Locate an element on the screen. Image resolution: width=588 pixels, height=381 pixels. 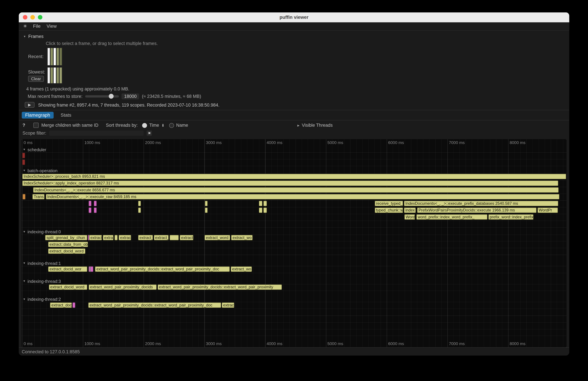
scope-bar: typed_chunk::w is located at coordinates (389, 211).